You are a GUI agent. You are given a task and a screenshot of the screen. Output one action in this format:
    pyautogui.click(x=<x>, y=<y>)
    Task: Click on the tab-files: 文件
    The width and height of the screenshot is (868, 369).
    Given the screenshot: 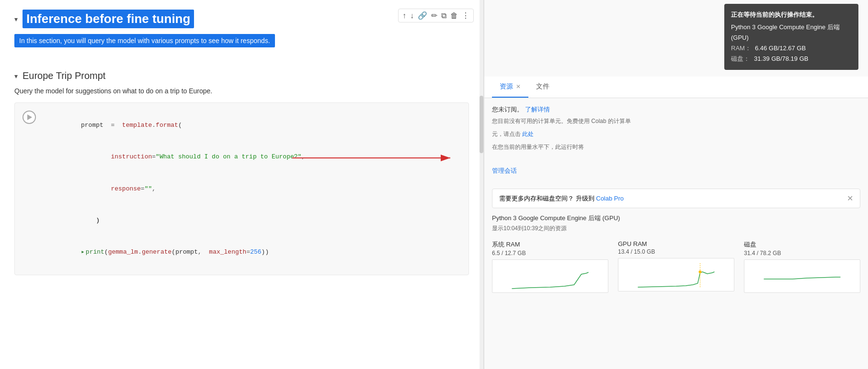 What is the action you would take?
    pyautogui.click(x=543, y=87)
    